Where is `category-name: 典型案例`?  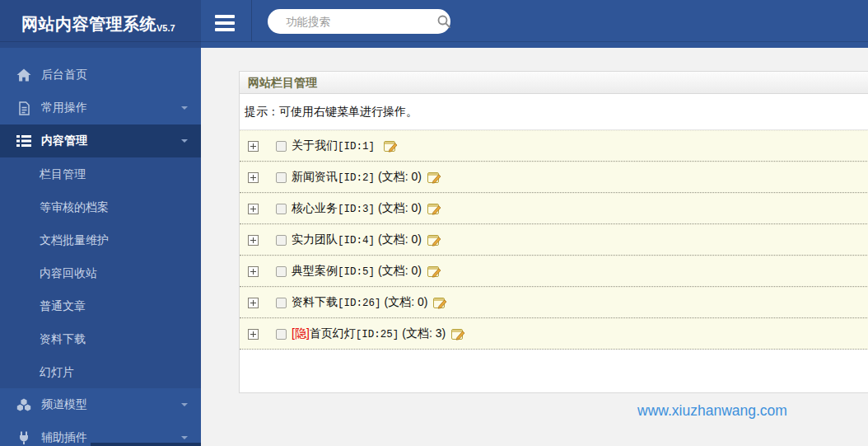 category-name: 典型案例 is located at coordinates (315, 271).